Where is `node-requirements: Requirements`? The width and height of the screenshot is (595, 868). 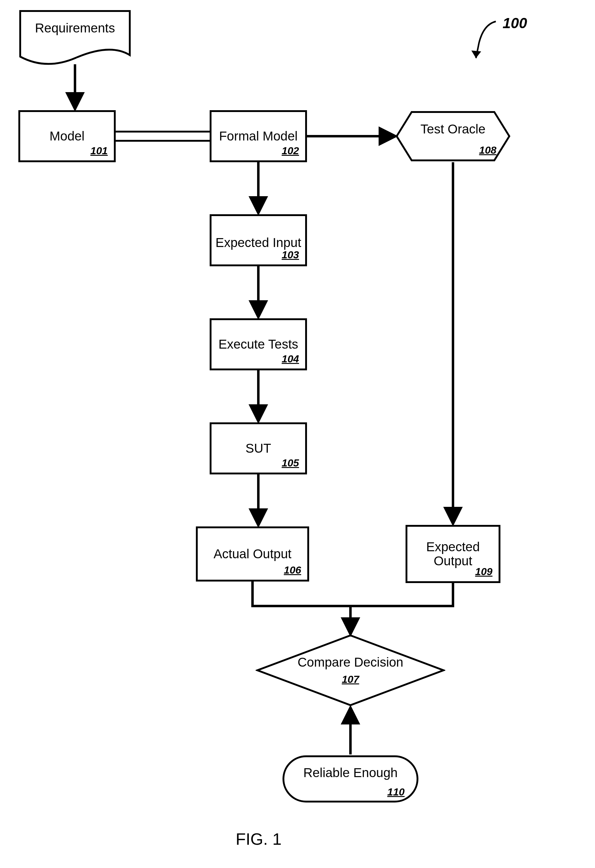
node-requirements: Requirements is located at coordinates (75, 40).